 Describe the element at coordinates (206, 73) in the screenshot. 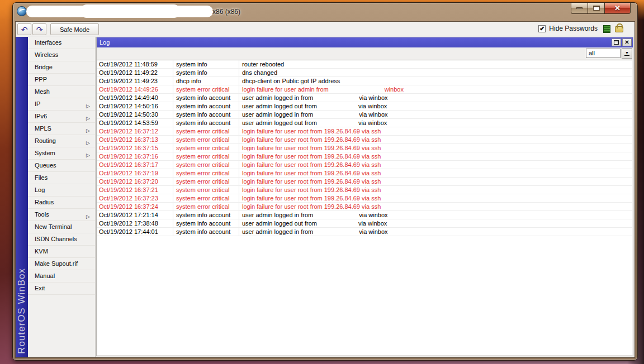

I see `log-topics-cell: system info` at that location.